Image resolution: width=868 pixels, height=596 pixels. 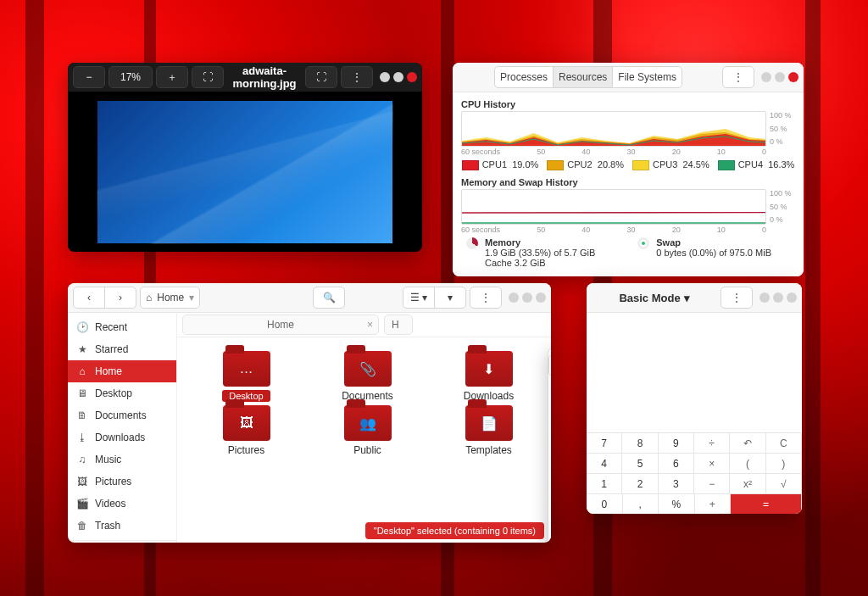 What do you see at coordinates (648, 77) in the screenshot?
I see `tab-filesystems: File Systems` at bounding box center [648, 77].